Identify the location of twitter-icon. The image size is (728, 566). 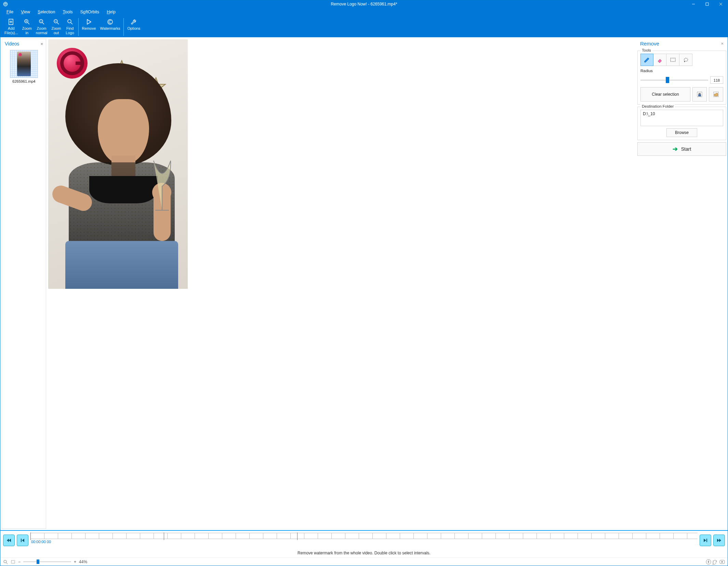
(715, 562).